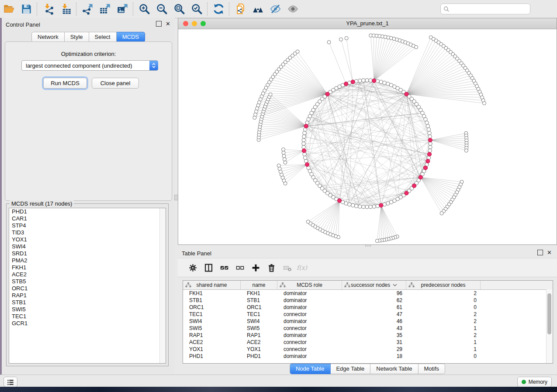 Image resolution: width=557 pixels, height=392 pixels. Describe the element at coordinates (87, 303) in the screenshot. I see `mcds-result-item: STB1` at that location.